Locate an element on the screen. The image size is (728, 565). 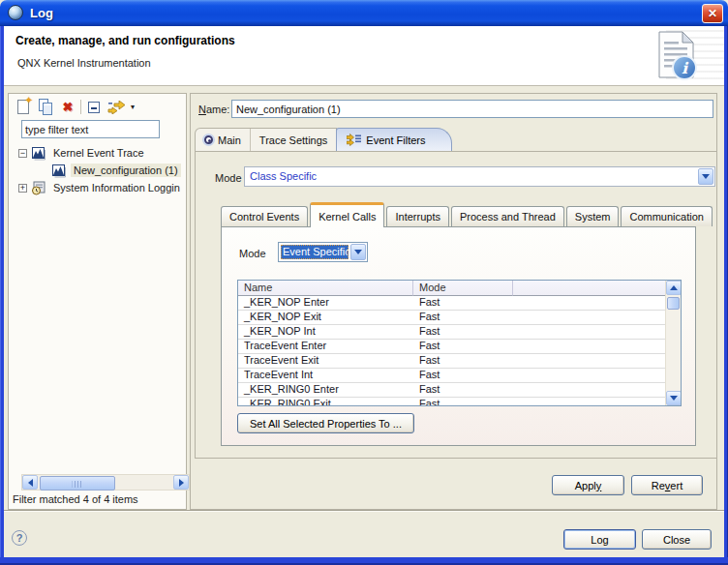
tab-interrupts: Interrupts is located at coordinates (417, 217).